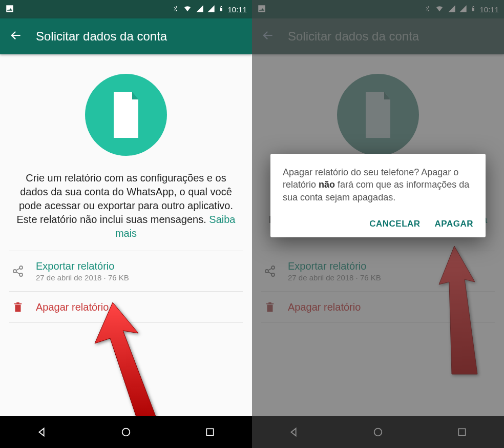  Describe the element at coordinates (82, 267) in the screenshot. I see `export-label: Exportar relatório` at that location.